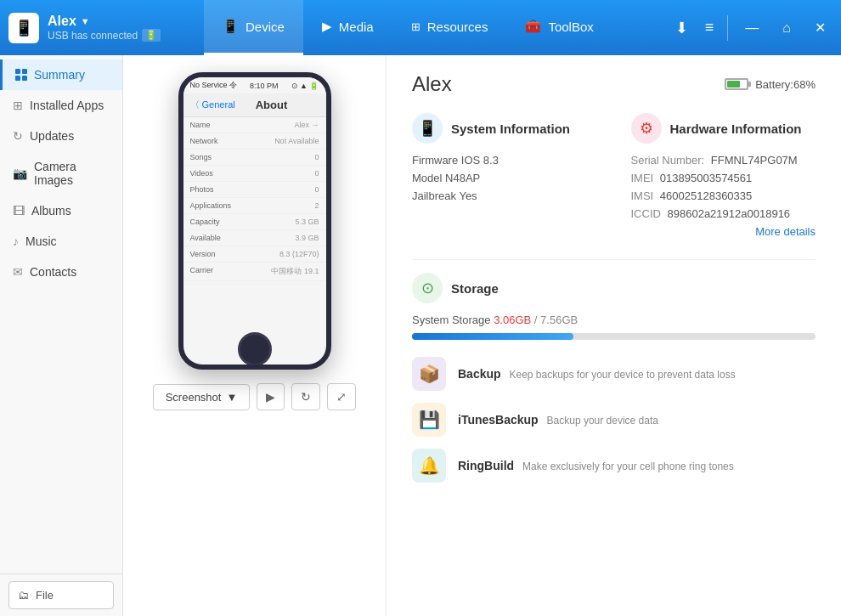 The image size is (841, 616). What do you see at coordinates (61, 136) in the screenshot?
I see `sidebar-item-updates: ↻ Updates` at bounding box center [61, 136].